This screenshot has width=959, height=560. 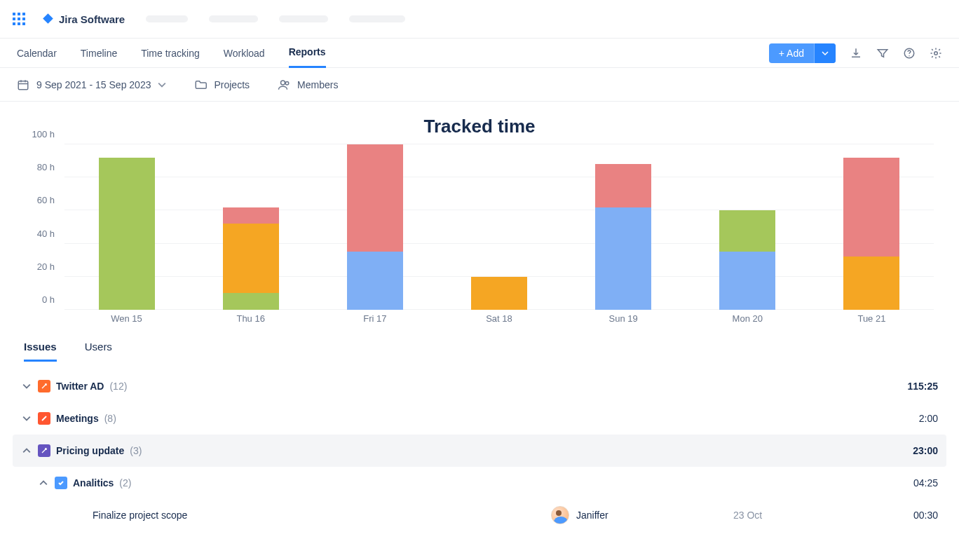 What do you see at coordinates (791, 53) in the screenshot?
I see `add-button-label: + Add` at bounding box center [791, 53].